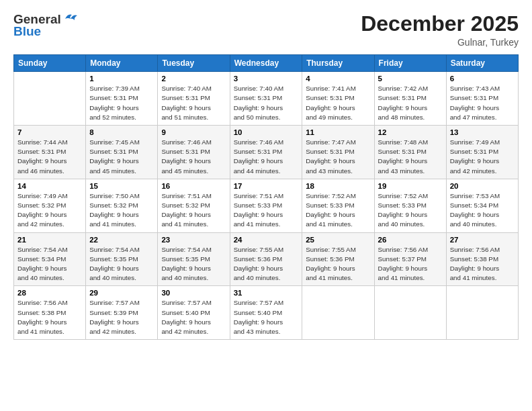 The width and height of the screenshot is (532, 411). I want to click on col-header-sunday: Sunday, so click(50, 63).